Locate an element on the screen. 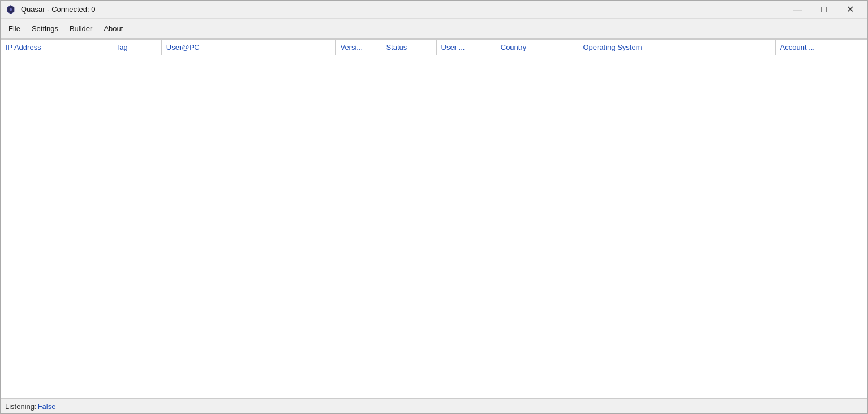 The height and width of the screenshot is (414, 868). maximize-button: □ is located at coordinates (824, 10).